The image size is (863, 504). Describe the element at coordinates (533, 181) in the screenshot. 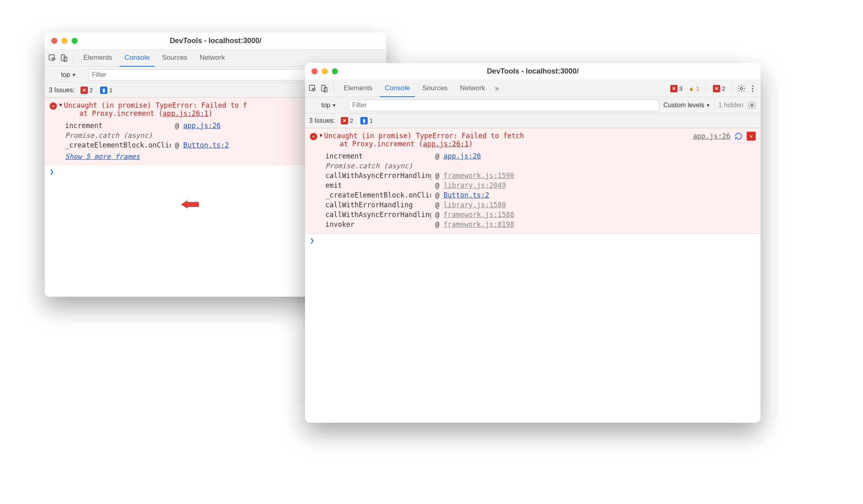

I see `console-error-entry: app.js:26 ✕ ✕ ▶ Uncaught (in promise) Ty…` at that location.